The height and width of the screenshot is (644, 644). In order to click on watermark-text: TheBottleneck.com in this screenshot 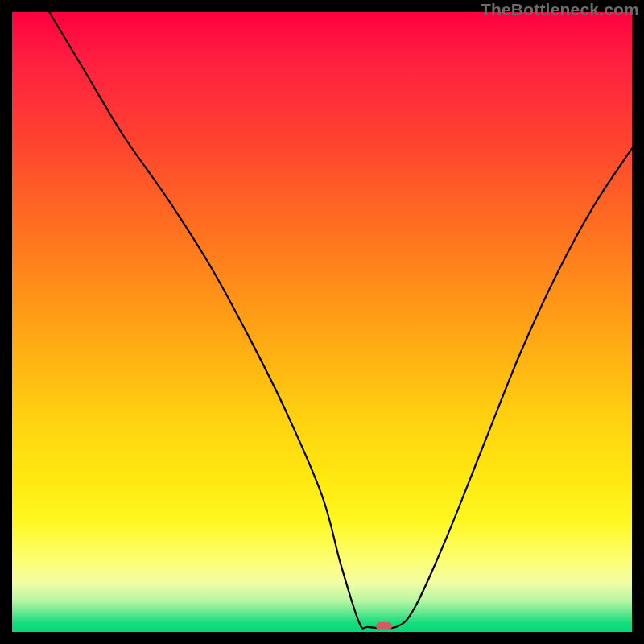, I will do `click(560, 10)`.